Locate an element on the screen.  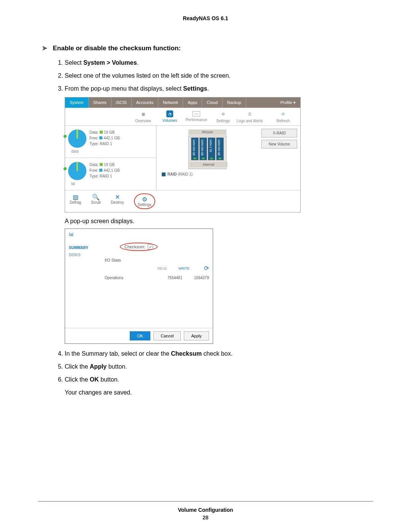
performance-icon: 〰 is located at coordinates (196, 114).